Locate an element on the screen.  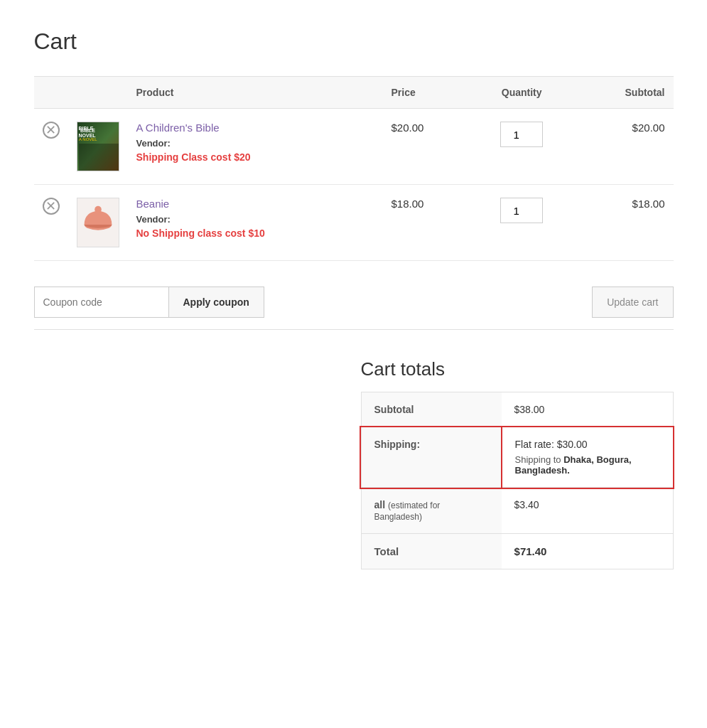
coupon-input is located at coordinates (102, 302).